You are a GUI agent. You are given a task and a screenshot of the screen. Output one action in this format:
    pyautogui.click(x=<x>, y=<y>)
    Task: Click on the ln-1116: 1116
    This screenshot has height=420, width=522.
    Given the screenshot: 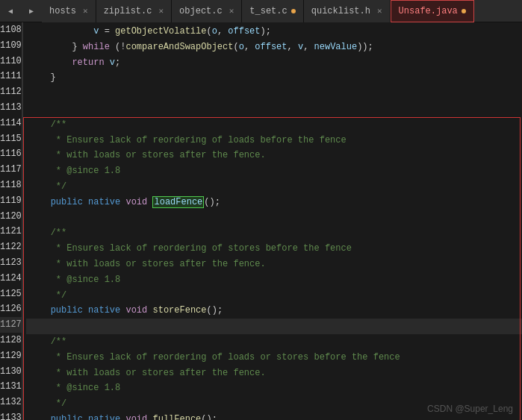 What is the action you would take?
    pyautogui.click(x=10, y=154)
    